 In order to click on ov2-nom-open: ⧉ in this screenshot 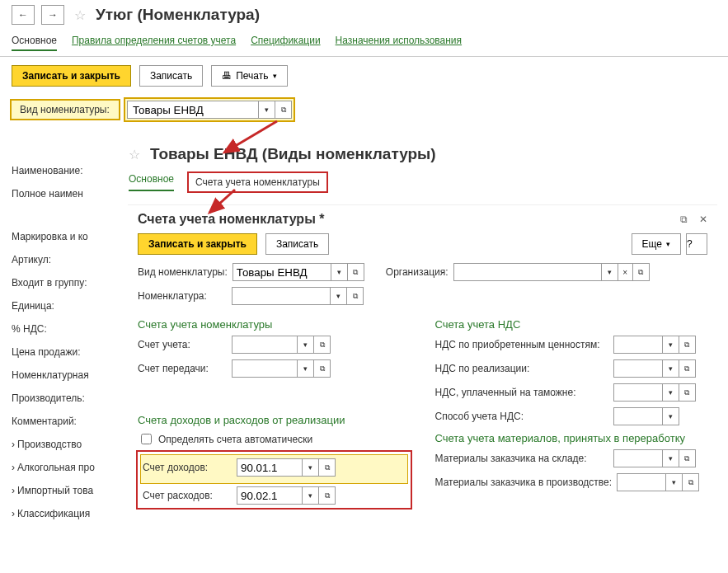, I will do `click(355, 296)`.